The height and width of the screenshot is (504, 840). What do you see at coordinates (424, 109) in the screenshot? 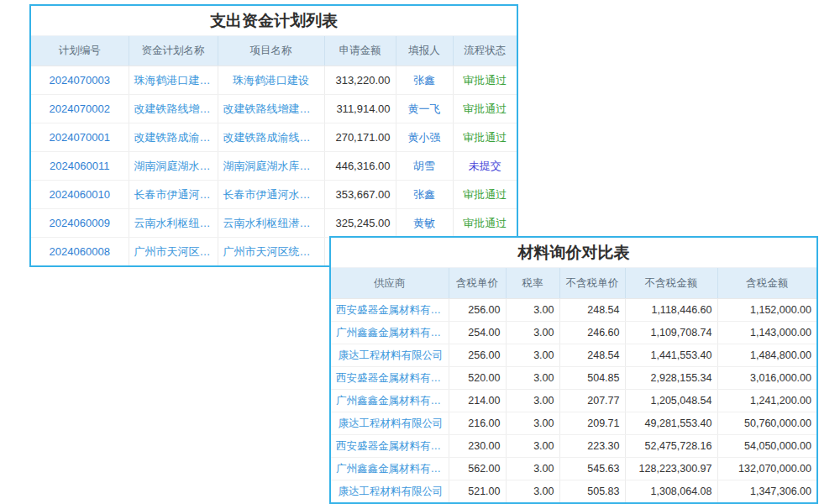
I see `cell-reporter: 黄一飞` at bounding box center [424, 109].